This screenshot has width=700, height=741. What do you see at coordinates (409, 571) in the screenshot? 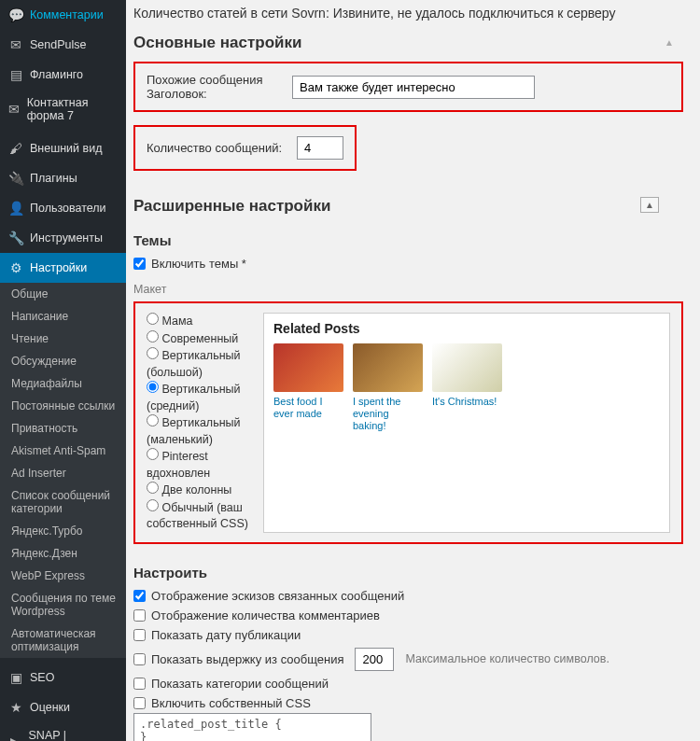
I see `customize-heading: Настроить` at bounding box center [409, 571].